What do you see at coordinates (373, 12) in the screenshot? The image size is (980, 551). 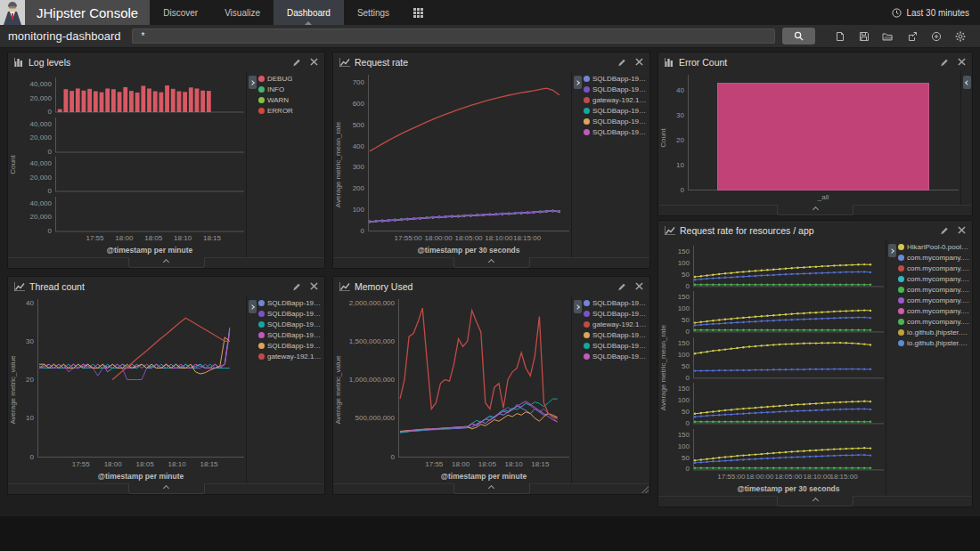 I see `nav-item-settings: Settings` at bounding box center [373, 12].